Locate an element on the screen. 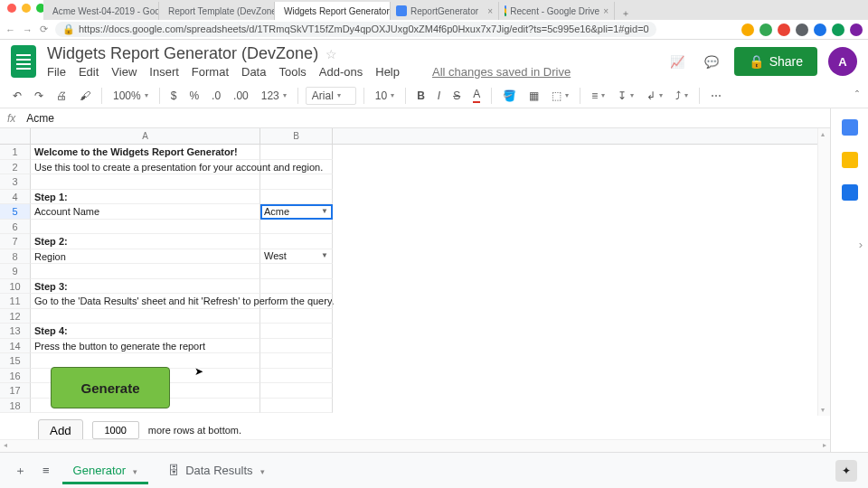  menu-insert: Insert is located at coordinates (165, 72).